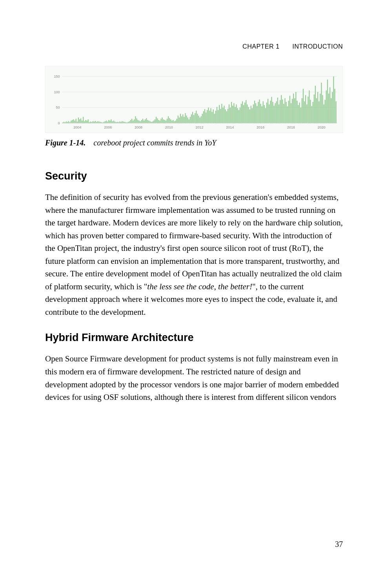  Describe the element at coordinates (194, 242) in the screenshot. I see `para-text-lead: The definition of security has evolved f…` at that location.